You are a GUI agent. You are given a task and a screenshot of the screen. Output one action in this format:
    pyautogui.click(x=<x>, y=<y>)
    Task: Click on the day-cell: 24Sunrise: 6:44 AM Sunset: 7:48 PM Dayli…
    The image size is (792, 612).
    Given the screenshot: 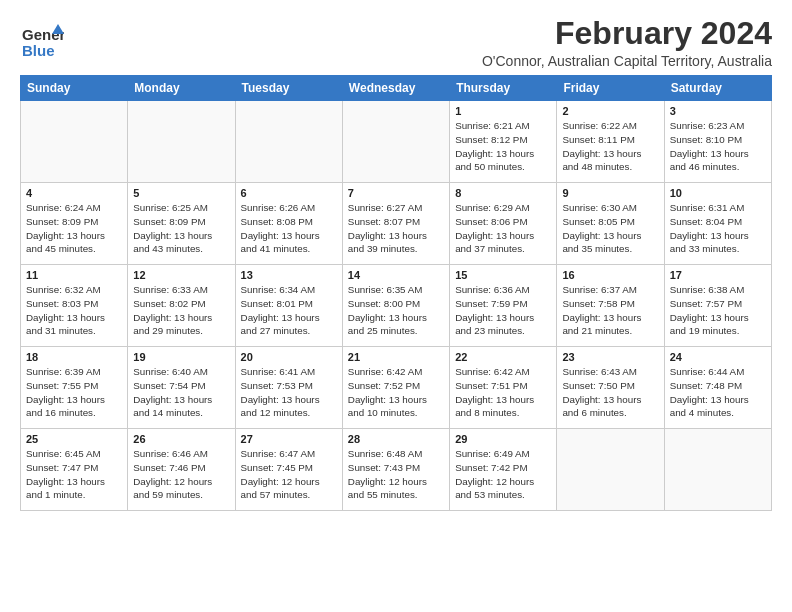 What is the action you would take?
    pyautogui.click(x=718, y=388)
    